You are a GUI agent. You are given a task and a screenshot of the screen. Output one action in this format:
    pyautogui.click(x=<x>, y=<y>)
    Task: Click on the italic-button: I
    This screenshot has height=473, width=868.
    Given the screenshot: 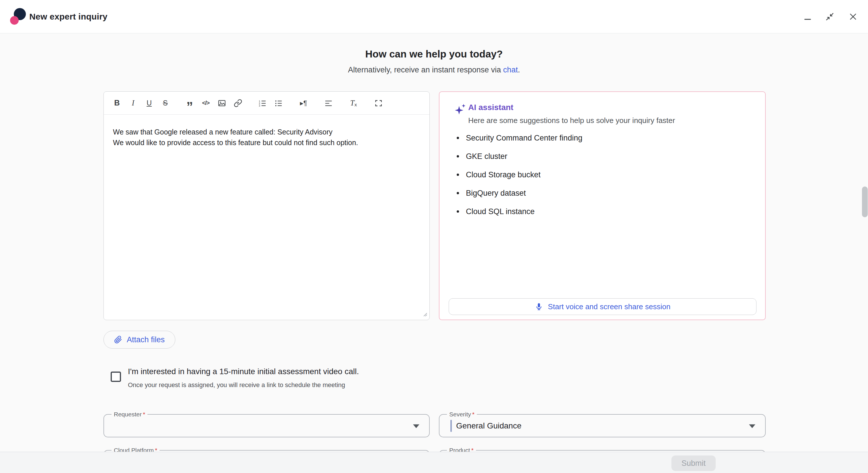 What is the action you would take?
    pyautogui.click(x=133, y=103)
    